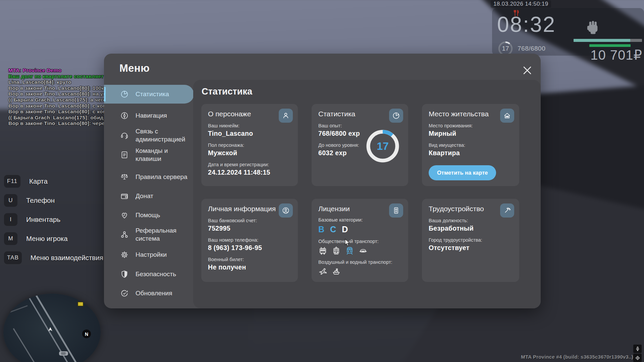  Describe the element at coordinates (54, 200) in the screenshot. I see `keybind-phone: U Телефон` at that location.